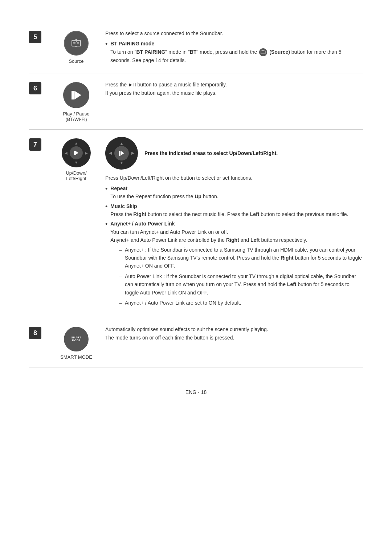 The height and width of the screenshot is (537, 392). I want to click on num-col-8: 8, so click(40, 332).